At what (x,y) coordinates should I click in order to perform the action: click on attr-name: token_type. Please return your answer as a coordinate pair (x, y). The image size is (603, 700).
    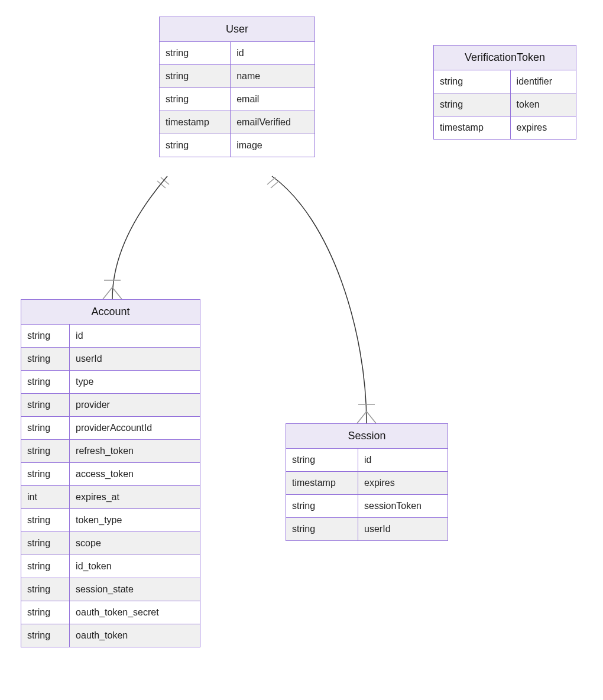
    Looking at the image, I should click on (135, 520).